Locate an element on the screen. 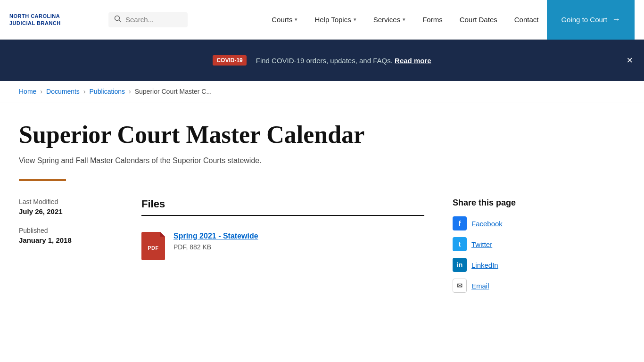 The image size is (644, 362). last-modified-label: Last Modified is located at coordinates (66, 202).